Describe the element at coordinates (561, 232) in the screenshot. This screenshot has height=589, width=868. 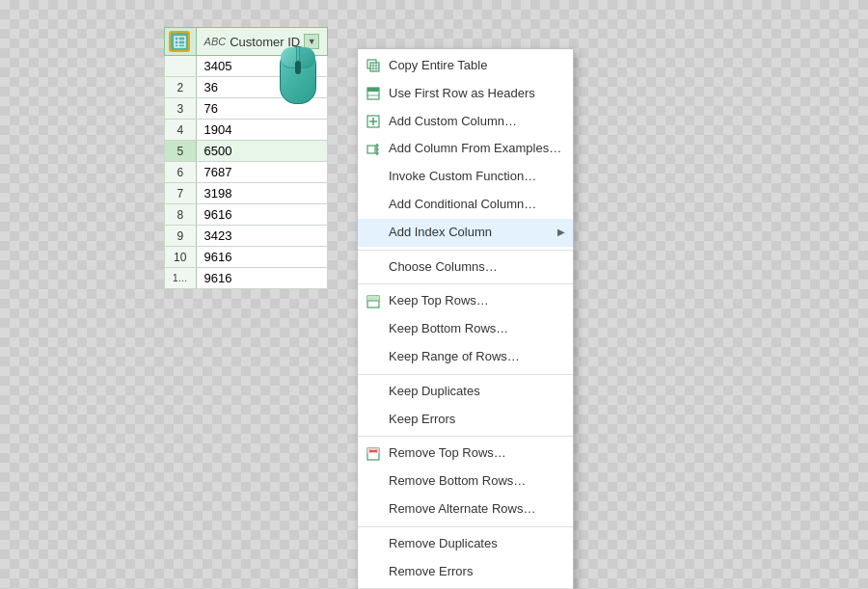
I see `submenu-arrow-icon: ▶` at that location.